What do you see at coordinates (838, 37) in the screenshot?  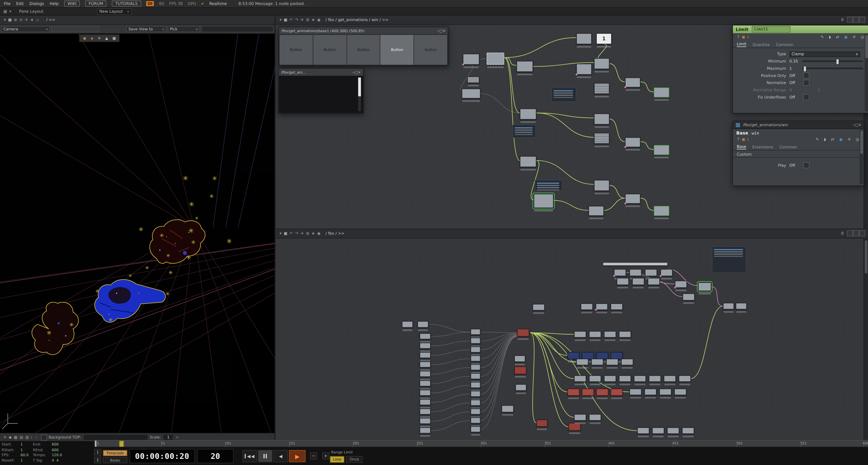 I see `swap-icon: ⇄` at bounding box center [838, 37].